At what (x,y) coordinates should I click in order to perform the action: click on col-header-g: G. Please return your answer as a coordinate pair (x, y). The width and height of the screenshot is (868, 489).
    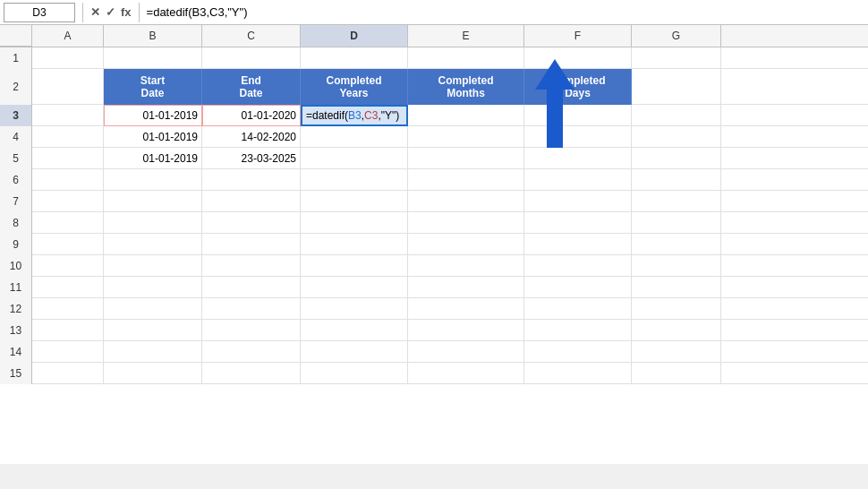
    Looking at the image, I should click on (677, 36).